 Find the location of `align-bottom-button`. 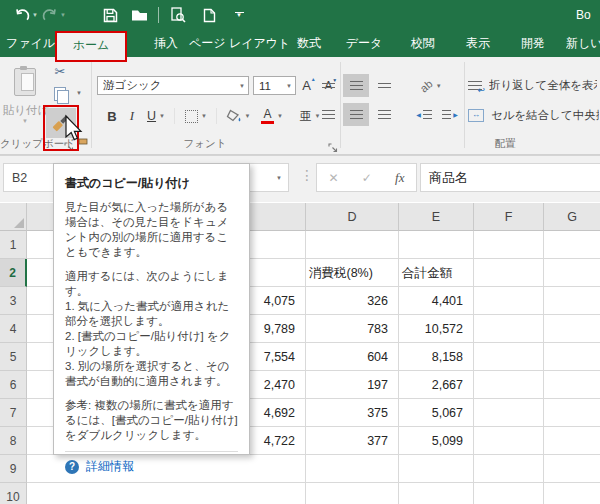

align-bottom-button is located at coordinates (384, 86).